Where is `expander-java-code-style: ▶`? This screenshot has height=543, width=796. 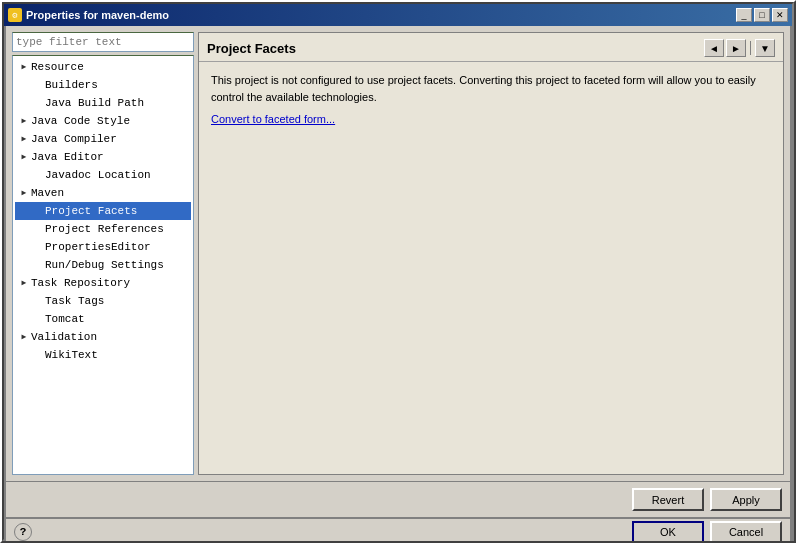
expander-java-code-style: ▶ is located at coordinates (24, 121).